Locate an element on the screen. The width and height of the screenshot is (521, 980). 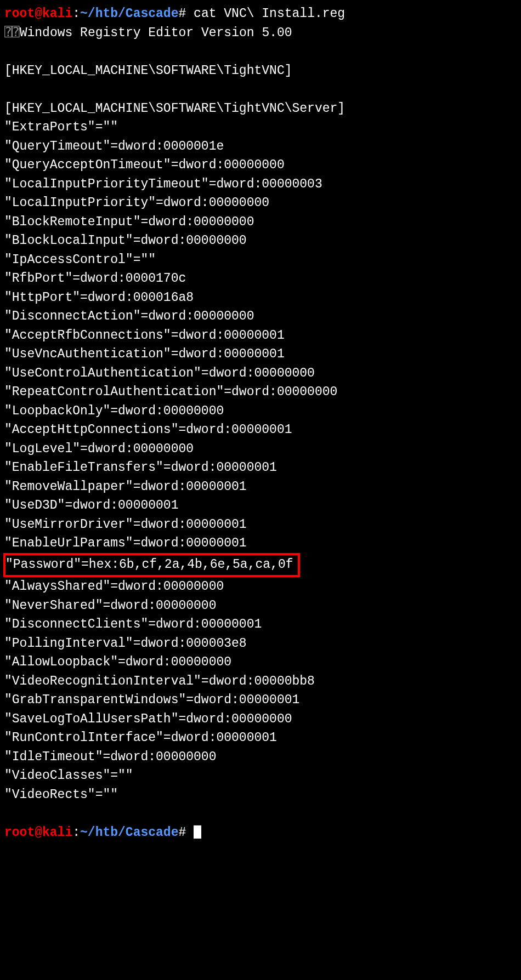
output-line: "HttpPort"=dword:000016a8 is located at coordinates (260, 298).